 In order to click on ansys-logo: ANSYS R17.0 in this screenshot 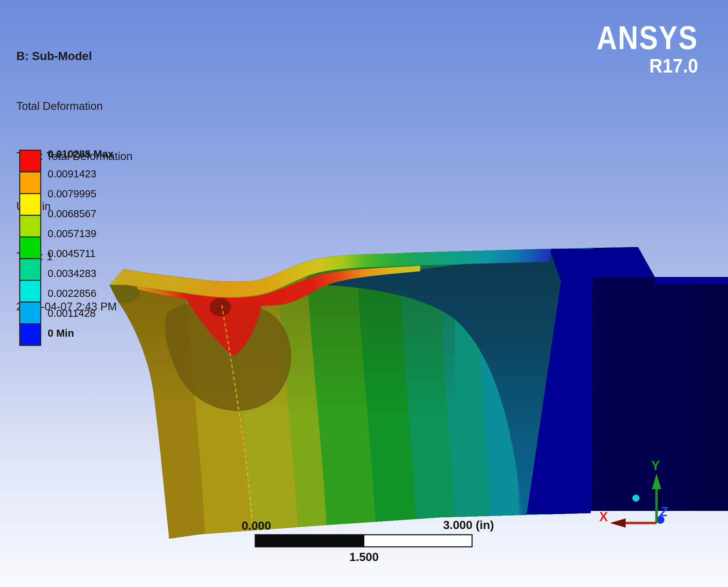, I will do `click(639, 48)`.